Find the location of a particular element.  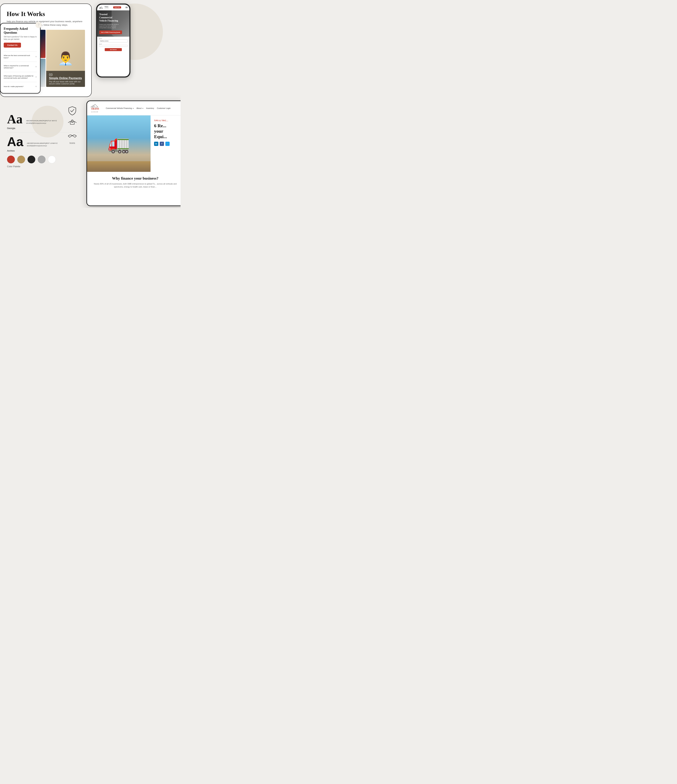

phone-nav: Trans LEASE Apply Now is located at coordinates (114, 8).